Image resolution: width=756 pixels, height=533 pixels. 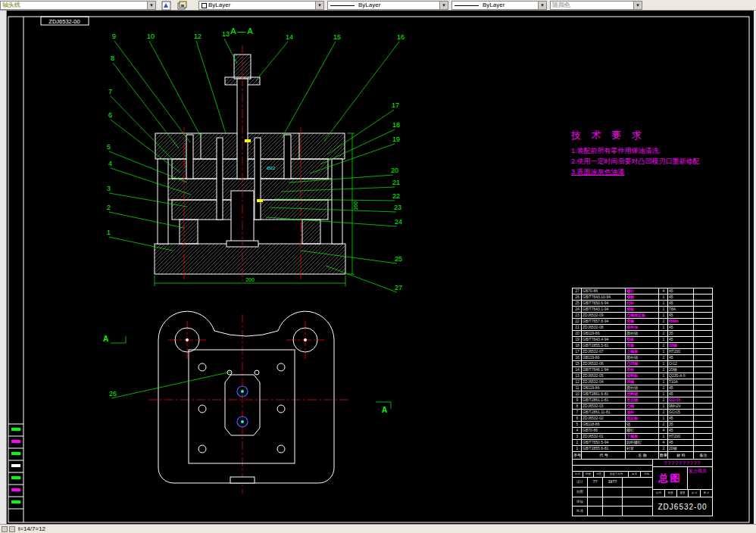 I want to click on tech-req-item: 2.使用一定时间后要对凸凹模刃口重新修配, so click(x=664, y=161).